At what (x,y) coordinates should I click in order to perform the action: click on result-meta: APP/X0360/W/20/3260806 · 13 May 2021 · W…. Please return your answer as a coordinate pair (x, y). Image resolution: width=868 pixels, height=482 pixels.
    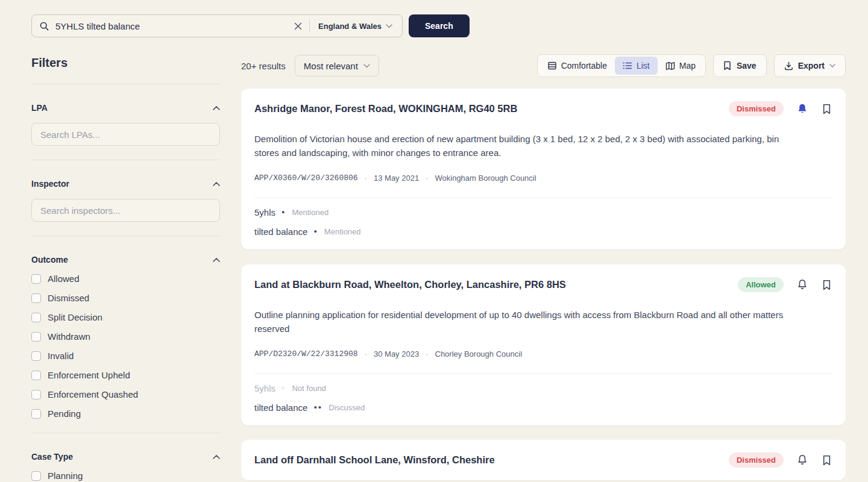
    Looking at the image, I should click on (544, 178).